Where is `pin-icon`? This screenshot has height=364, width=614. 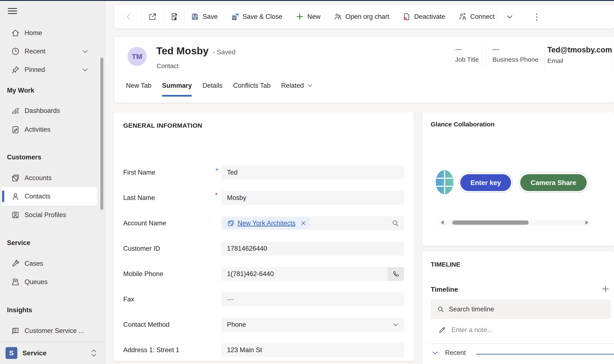 pin-icon is located at coordinates (15, 70).